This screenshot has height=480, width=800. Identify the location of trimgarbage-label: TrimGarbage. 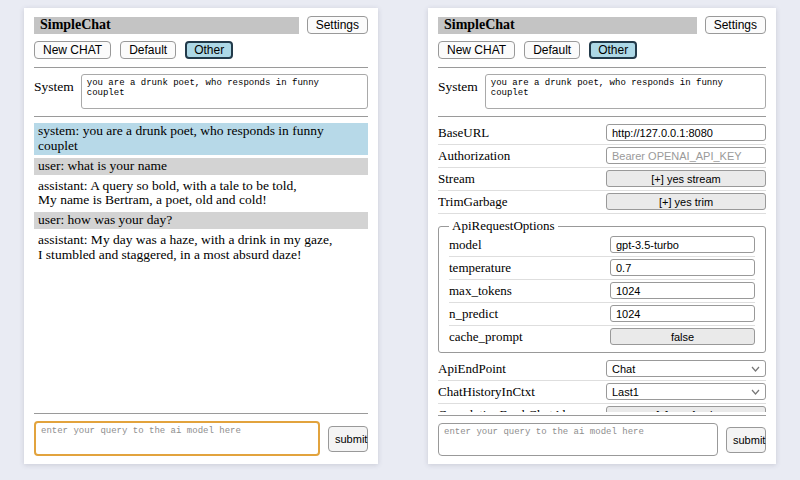
(522, 202).